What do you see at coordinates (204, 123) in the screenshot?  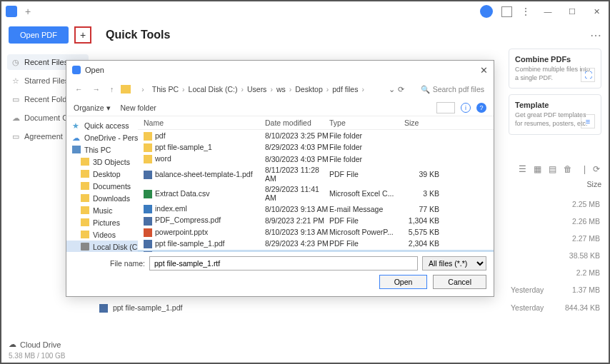 I see `col-name: Name` at bounding box center [204, 123].